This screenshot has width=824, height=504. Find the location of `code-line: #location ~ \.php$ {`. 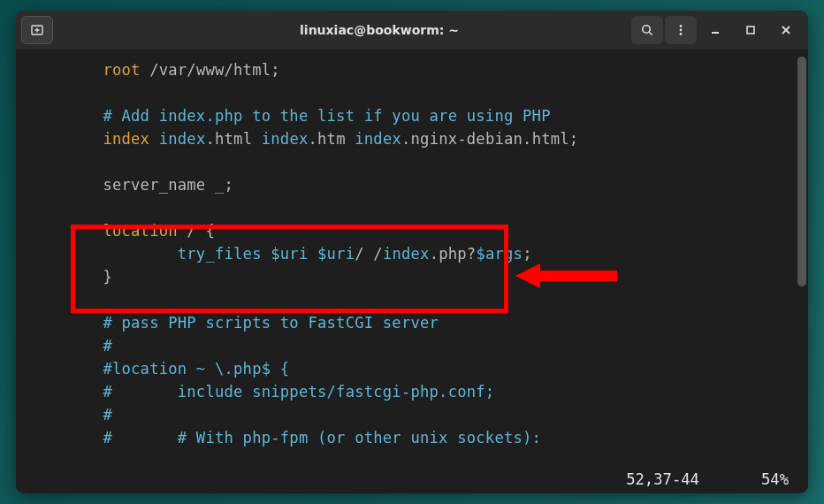

code-line: #location ~ \.php$ { is located at coordinates (159, 369).